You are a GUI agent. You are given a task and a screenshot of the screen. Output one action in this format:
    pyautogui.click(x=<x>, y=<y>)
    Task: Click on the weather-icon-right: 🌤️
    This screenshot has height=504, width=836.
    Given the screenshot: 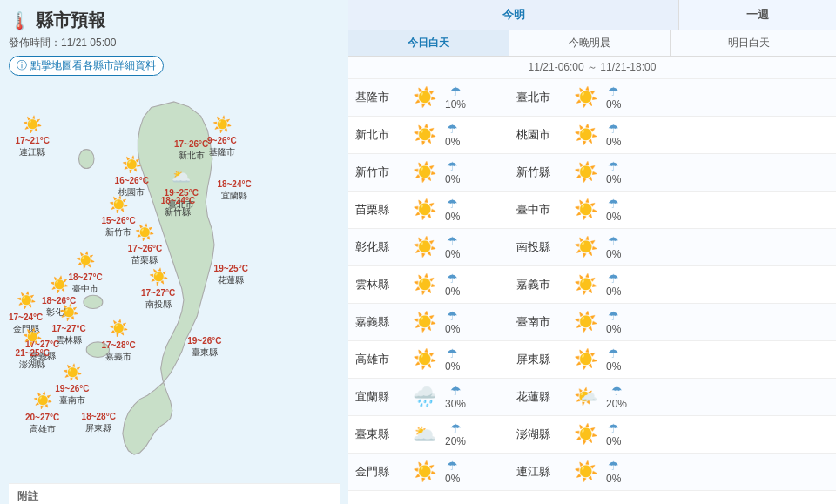 What is the action you would take?
    pyautogui.click(x=585, y=397)
    